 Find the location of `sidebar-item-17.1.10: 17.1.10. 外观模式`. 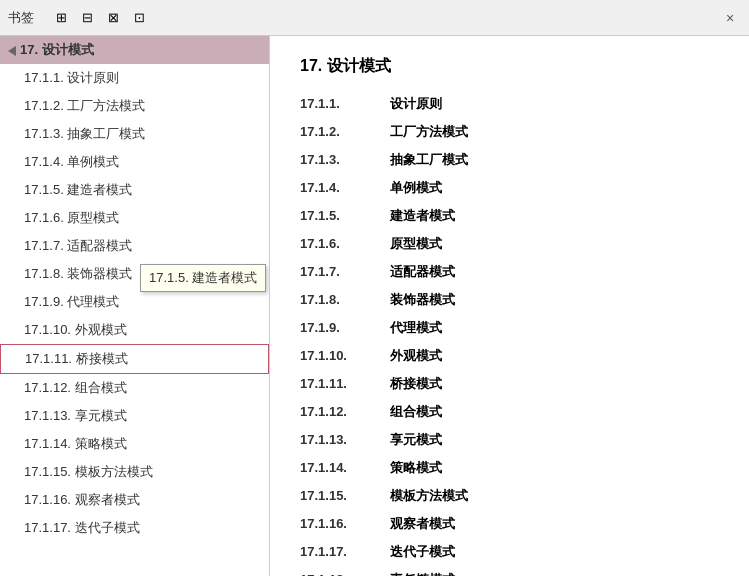

sidebar-item-17.1.10: 17.1.10. 外观模式 is located at coordinates (134, 330).